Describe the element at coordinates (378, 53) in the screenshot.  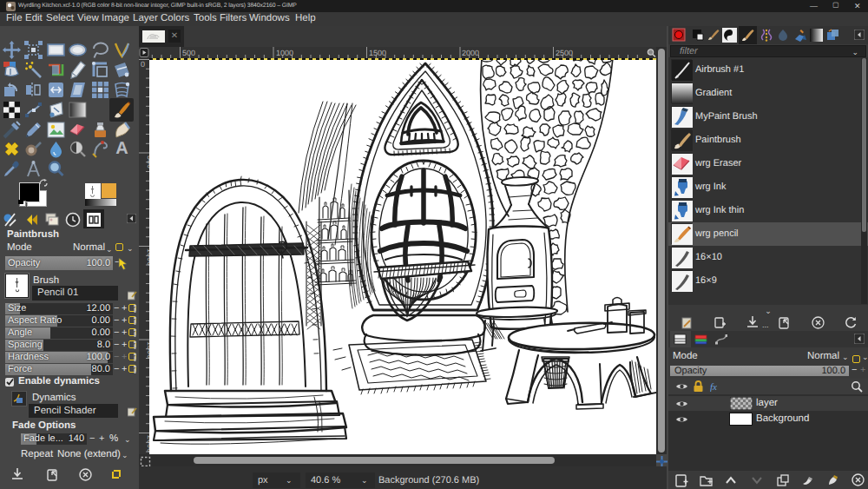
I see `svg-text: 1500` at that location.